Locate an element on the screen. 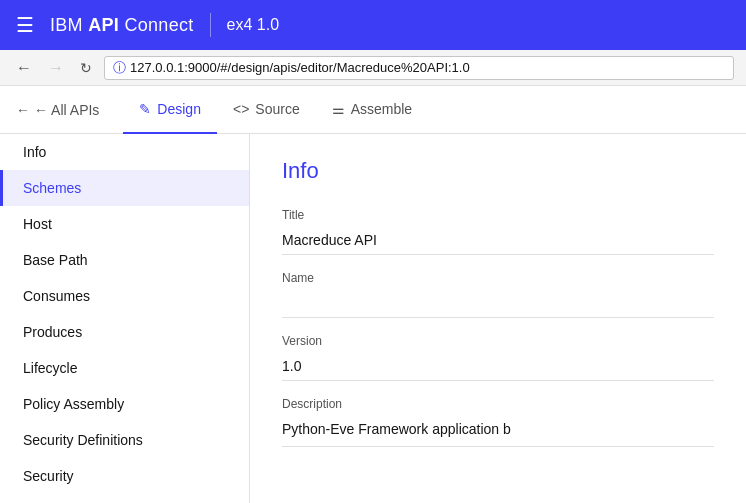 The width and height of the screenshot is (746, 503). name-label: Name is located at coordinates (498, 278).